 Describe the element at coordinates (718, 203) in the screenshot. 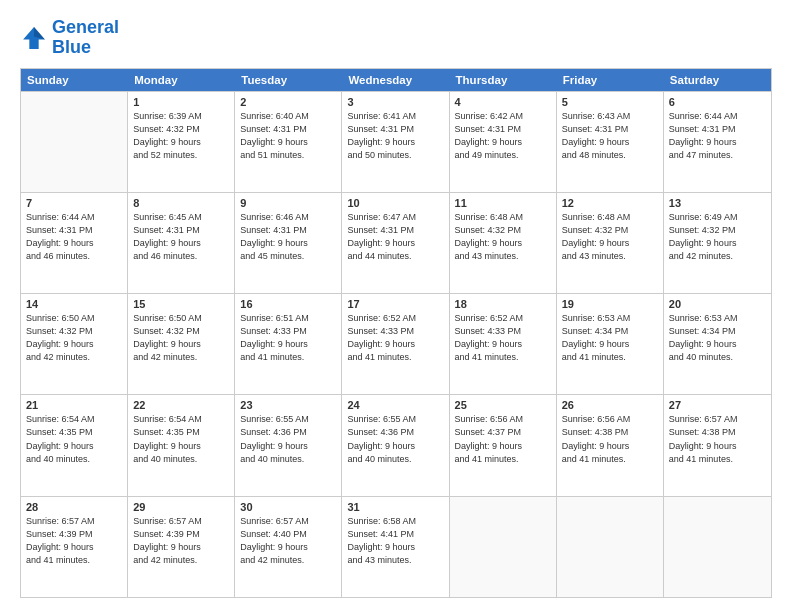

I see `day-number: 13` at that location.